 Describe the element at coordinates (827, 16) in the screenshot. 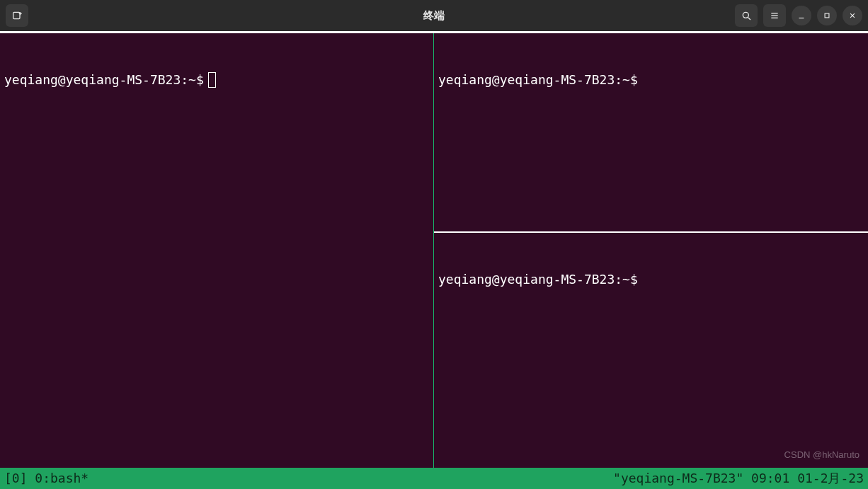

I see `maximize-button` at that location.